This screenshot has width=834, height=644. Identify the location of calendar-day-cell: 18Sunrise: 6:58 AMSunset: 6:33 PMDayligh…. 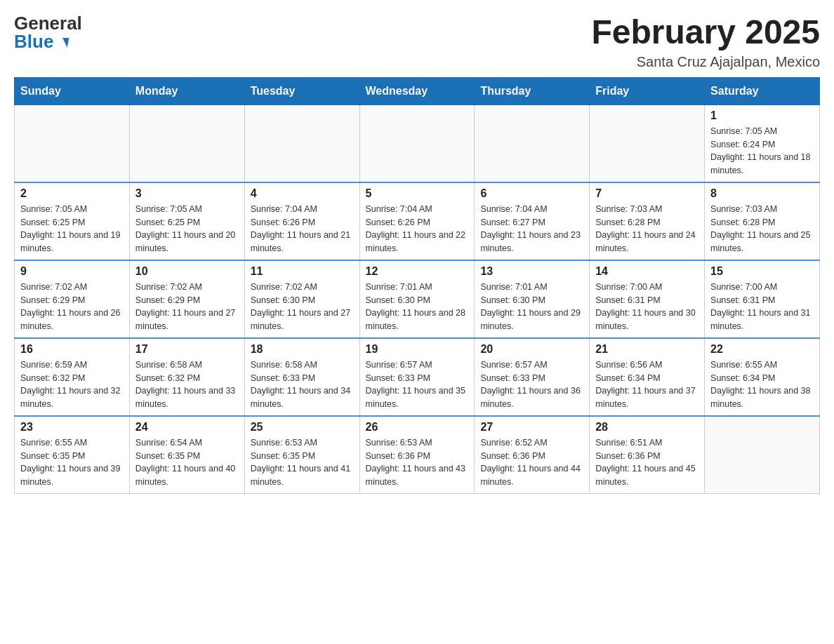
(302, 377).